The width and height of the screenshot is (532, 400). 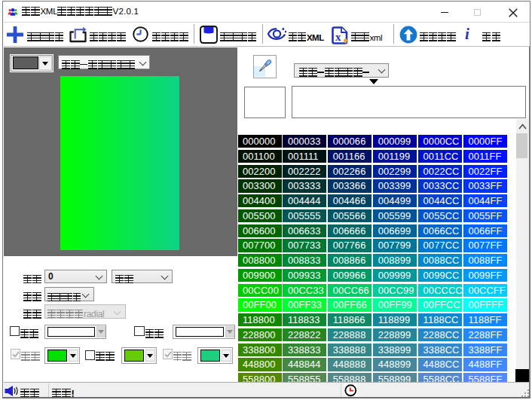 What do you see at coordinates (338, 36) in the screenshot?
I see `svg-text: x` at bounding box center [338, 36].